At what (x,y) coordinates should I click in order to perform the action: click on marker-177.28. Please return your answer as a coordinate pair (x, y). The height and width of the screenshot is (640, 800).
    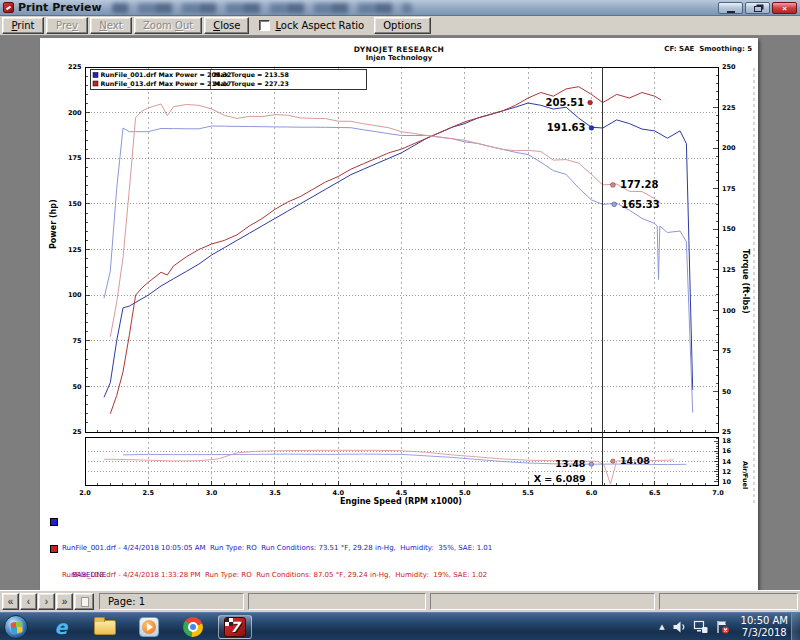
    Looking at the image, I should click on (614, 186).